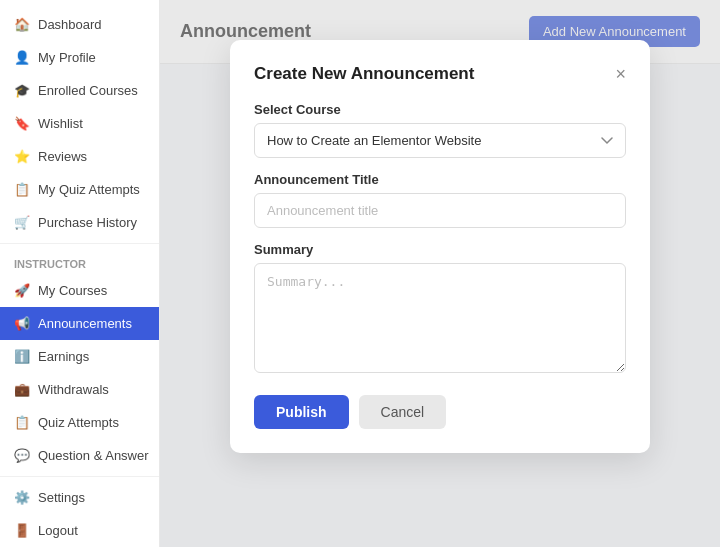 This screenshot has height=547, width=720. What do you see at coordinates (58, 530) in the screenshot?
I see `sidebar-item-label: Logout` at bounding box center [58, 530].